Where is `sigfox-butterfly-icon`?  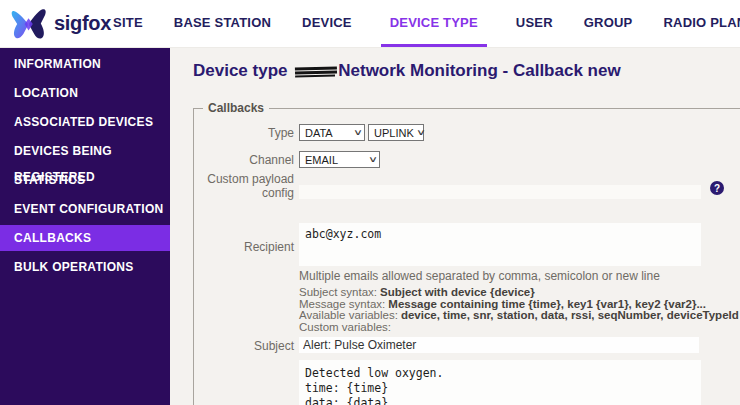
sigfox-butterfly-icon is located at coordinates (29, 24).